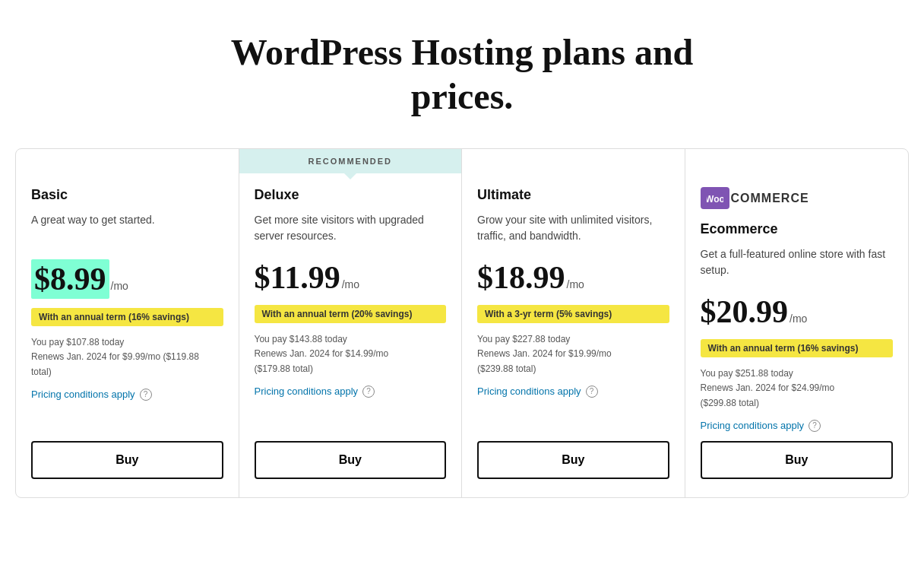 This screenshot has height=568, width=924. I want to click on plan-name: Ultimate, so click(573, 195).